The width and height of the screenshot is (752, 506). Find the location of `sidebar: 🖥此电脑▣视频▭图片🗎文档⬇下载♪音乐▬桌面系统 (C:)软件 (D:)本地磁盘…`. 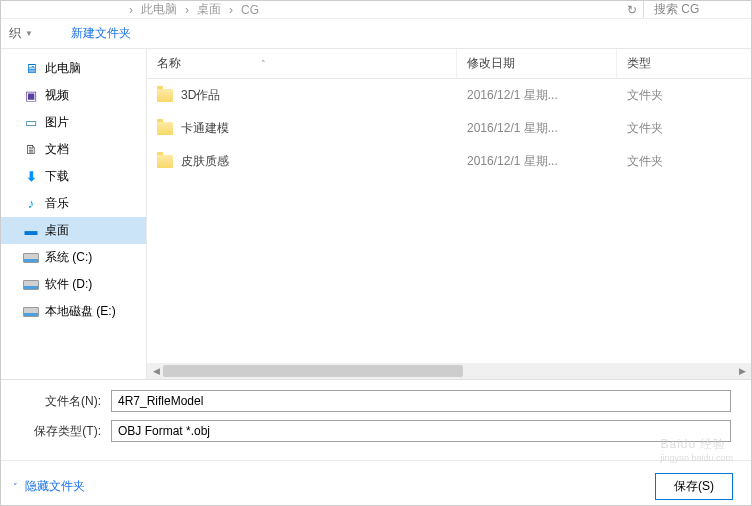

sidebar: 🖥此电脑▣视频▭图片🗎文档⬇下载♪音乐▬桌面系统 (C:)软件 (D:)本地磁盘… is located at coordinates (74, 214).